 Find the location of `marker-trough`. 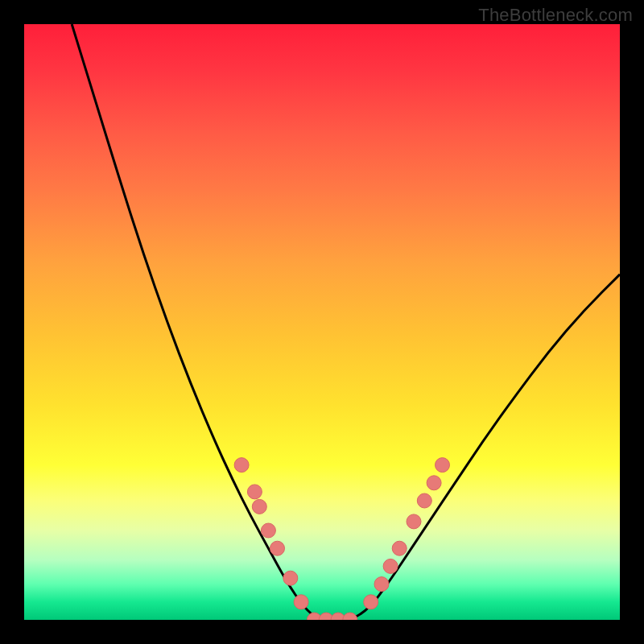

marker-trough is located at coordinates (350, 617).